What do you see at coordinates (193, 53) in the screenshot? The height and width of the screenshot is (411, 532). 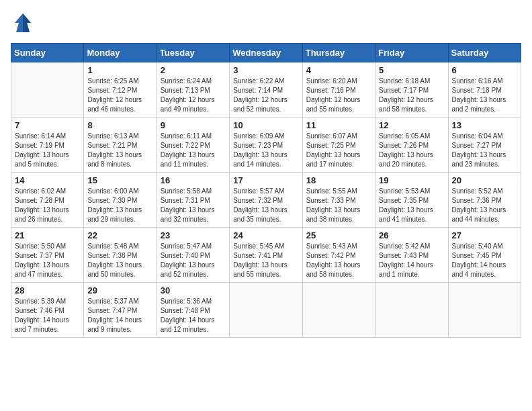 I see `day-of-week-header: Tuesday` at bounding box center [193, 53].